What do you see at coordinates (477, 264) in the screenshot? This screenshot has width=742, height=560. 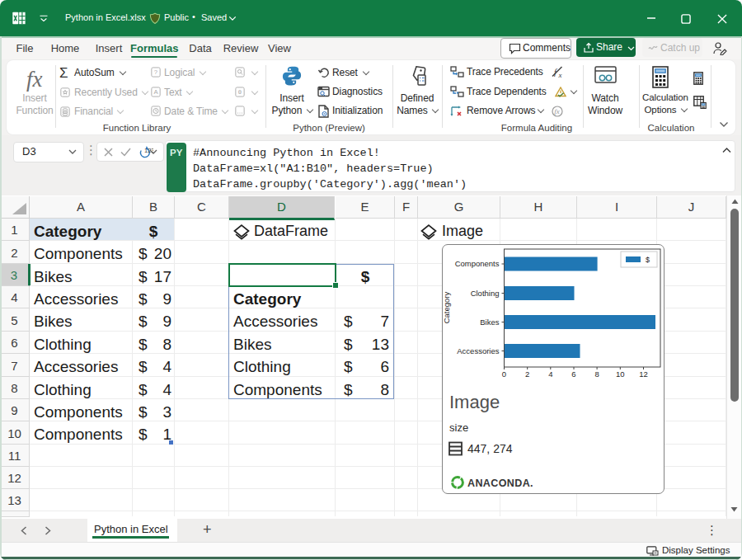 I see `svg-text: Components` at bounding box center [477, 264].